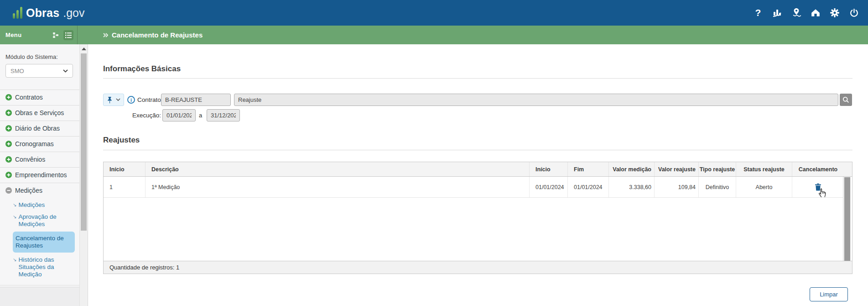  I want to click on top-header: Obras .gov ?, so click(434, 13).